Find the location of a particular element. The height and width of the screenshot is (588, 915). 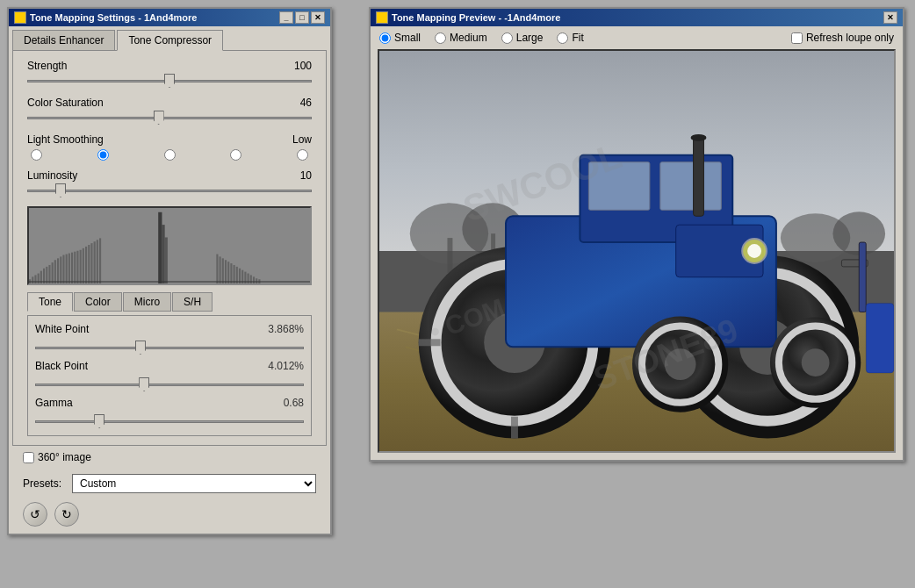

presets-row: Presets: Custom Default Natural Dramatic is located at coordinates (169, 484).